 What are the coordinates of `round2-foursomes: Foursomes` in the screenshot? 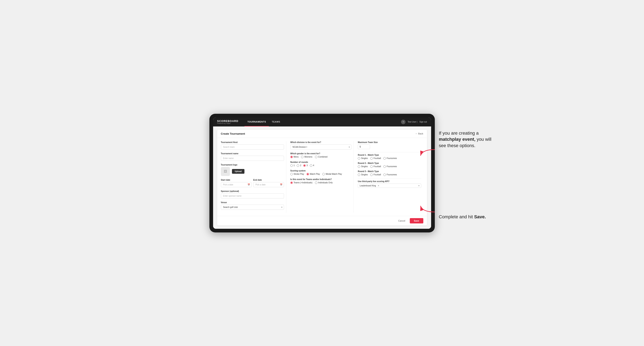 It's located at (390, 167).